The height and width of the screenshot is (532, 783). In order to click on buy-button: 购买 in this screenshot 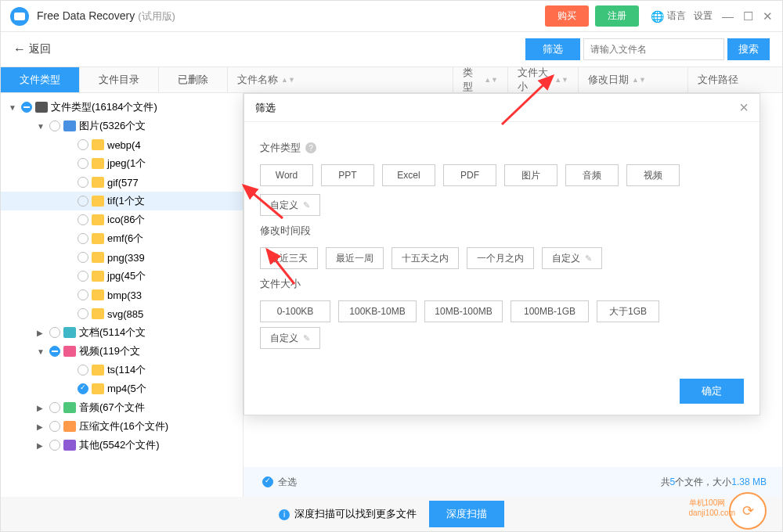, I will do `click(567, 16)`.